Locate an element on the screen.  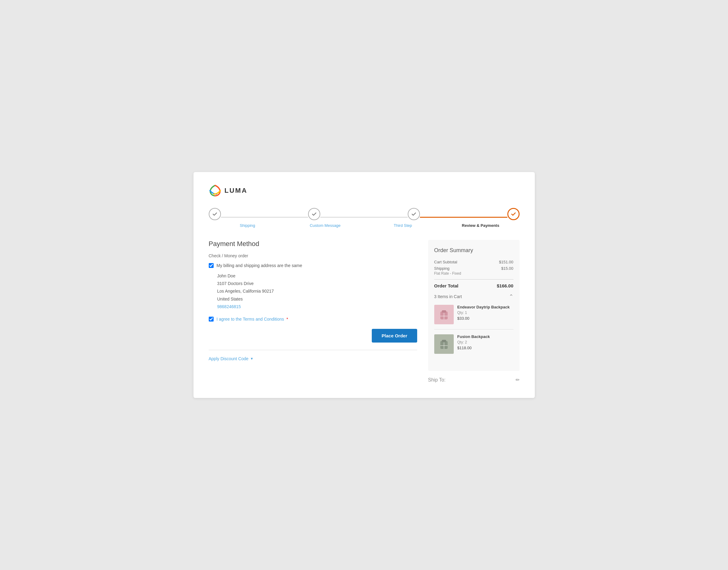
cart-item-1-name: Fusion Backpack is located at coordinates (486, 336).